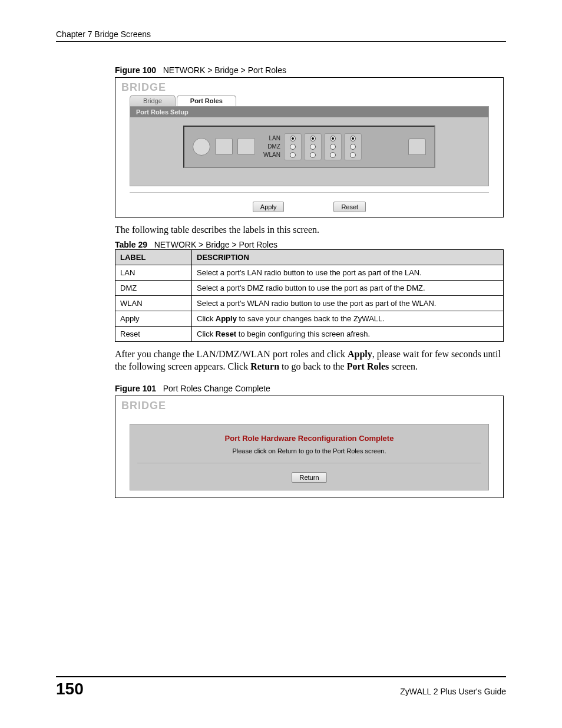 The image size is (562, 728). What do you see at coordinates (309, 463) in the screenshot?
I see `divider` at bounding box center [309, 463].